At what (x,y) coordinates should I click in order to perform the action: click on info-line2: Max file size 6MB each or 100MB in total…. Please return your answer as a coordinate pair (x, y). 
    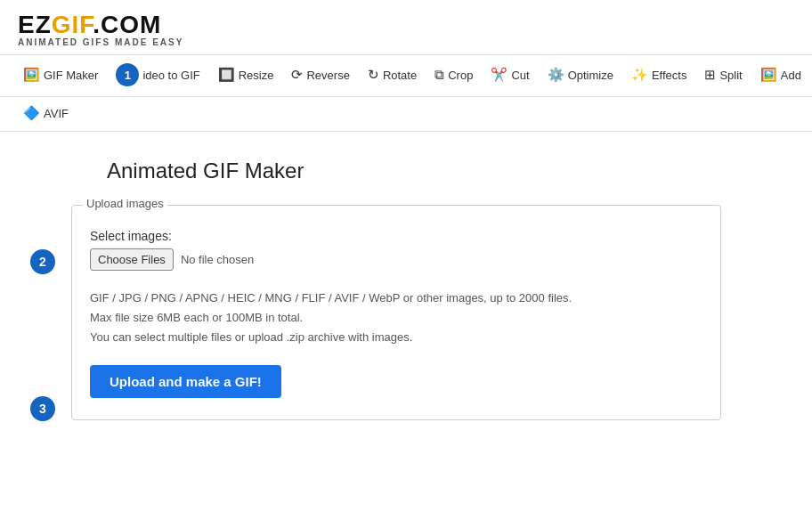
    Looking at the image, I should click on (396, 318).